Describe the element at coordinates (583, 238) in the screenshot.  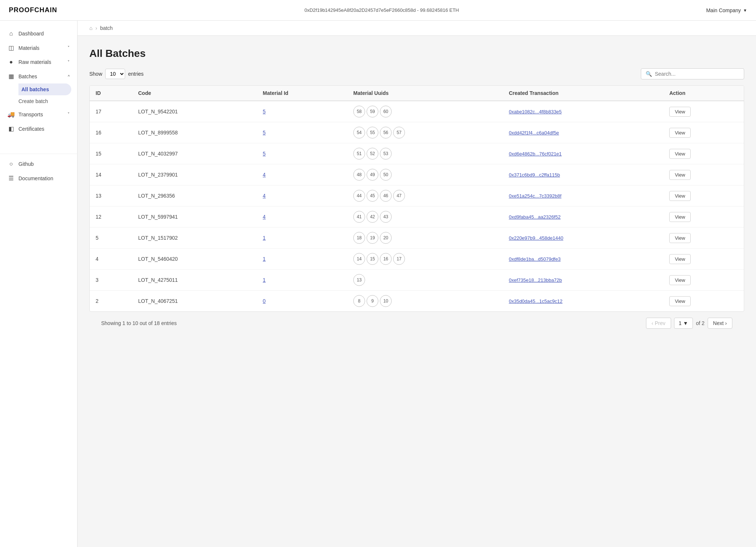
I see `cell-transaction: 0x220e97b9...458de1440` at that location.